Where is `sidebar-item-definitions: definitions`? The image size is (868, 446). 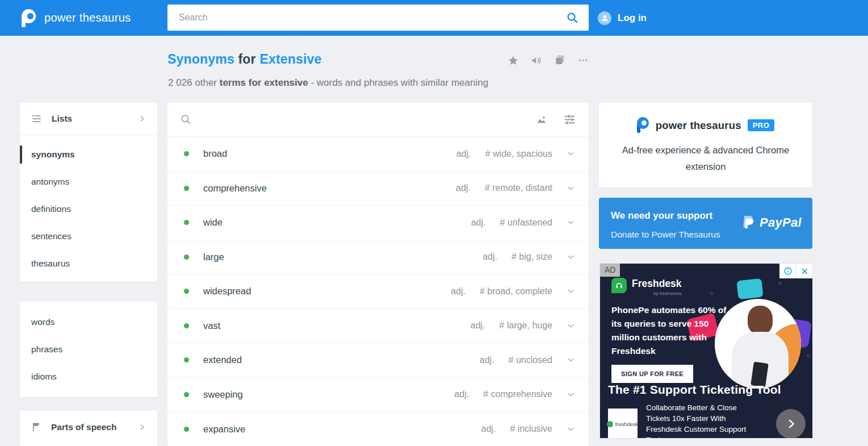 sidebar-item-definitions: definitions is located at coordinates (89, 209).